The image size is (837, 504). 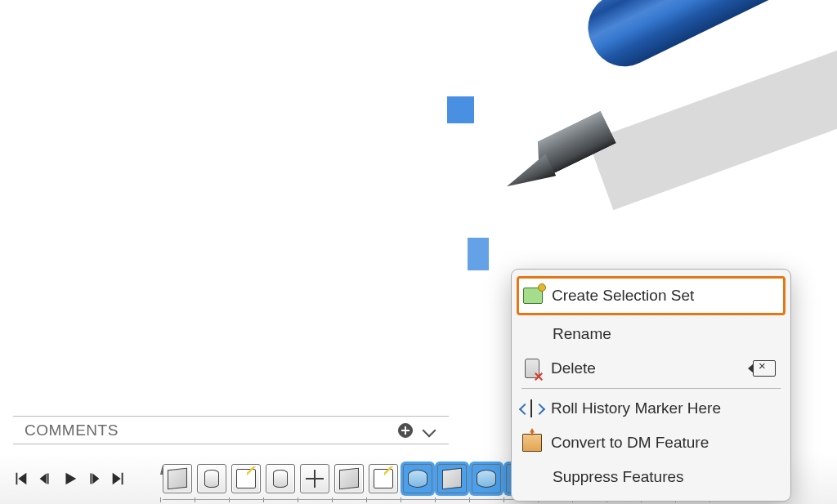 I want to click on menu-create-selection-set: Create Selection Set, so click(x=651, y=296).